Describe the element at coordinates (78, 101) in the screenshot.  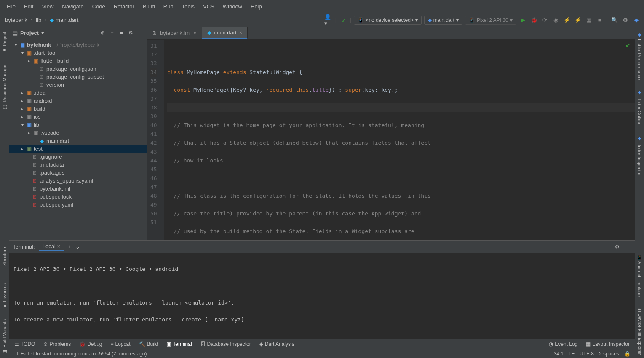
I see `tree-android: ▸▣android` at that location.